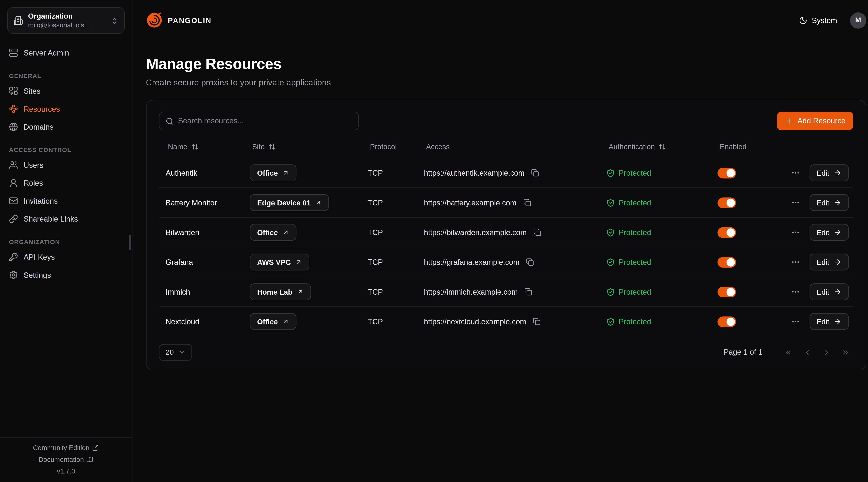 This screenshot has width=868, height=482. I want to click on sidebar-item-invitations: Invitations, so click(66, 201).